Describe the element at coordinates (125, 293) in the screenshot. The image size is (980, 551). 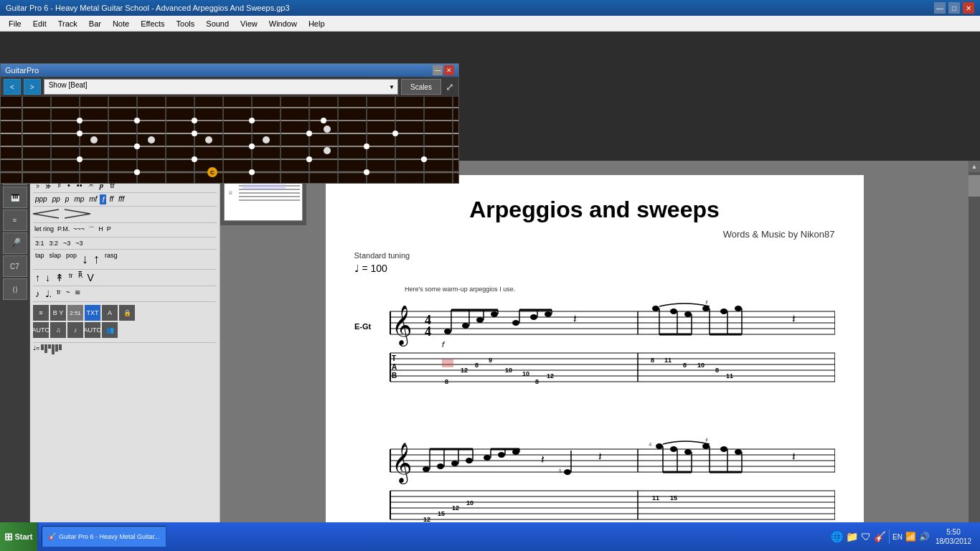
I see `more-notation-row: ♪ ♩. tr ~ ≋` at that location.